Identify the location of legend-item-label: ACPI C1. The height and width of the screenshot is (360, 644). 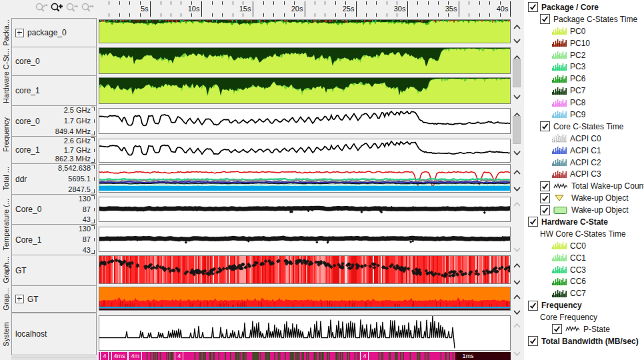
(585, 151).